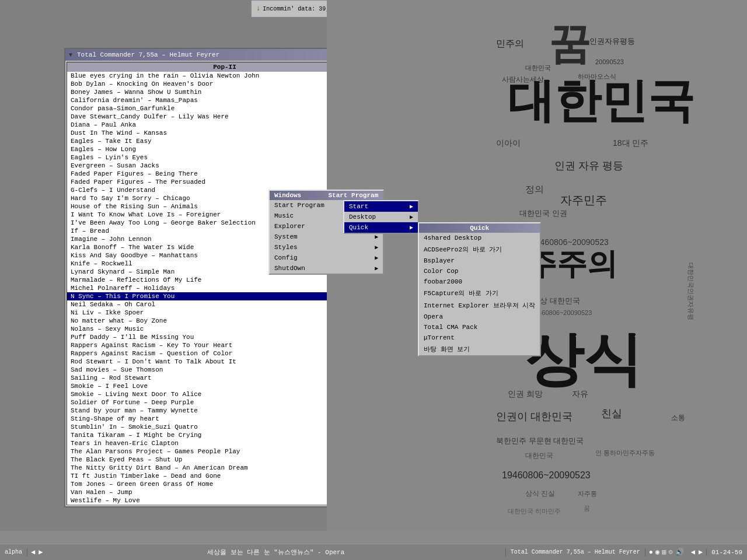  Describe the element at coordinates (540, 441) in the screenshot. I see `svg-text: 북한민주 무문현 대한민국` at that location.